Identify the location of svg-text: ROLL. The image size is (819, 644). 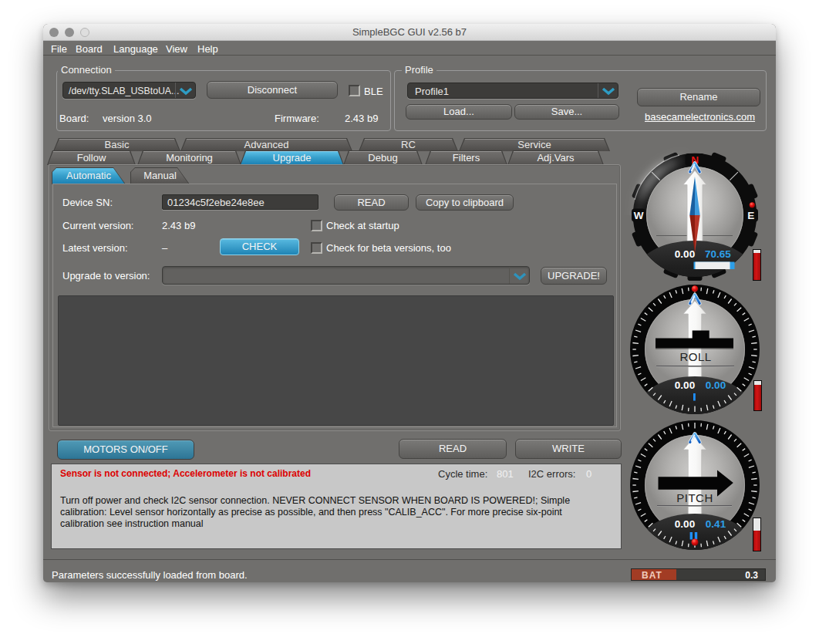
(696, 356).